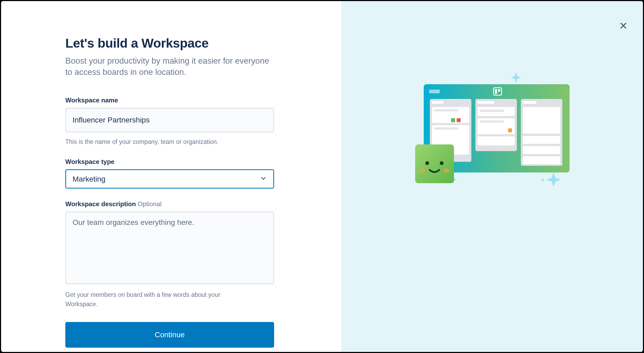 This screenshot has height=353, width=644. What do you see at coordinates (159, 142) in the screenshot?
I see `workspace-name-helper: This is the name of your company, team o…` at bounding box center [159, 142].